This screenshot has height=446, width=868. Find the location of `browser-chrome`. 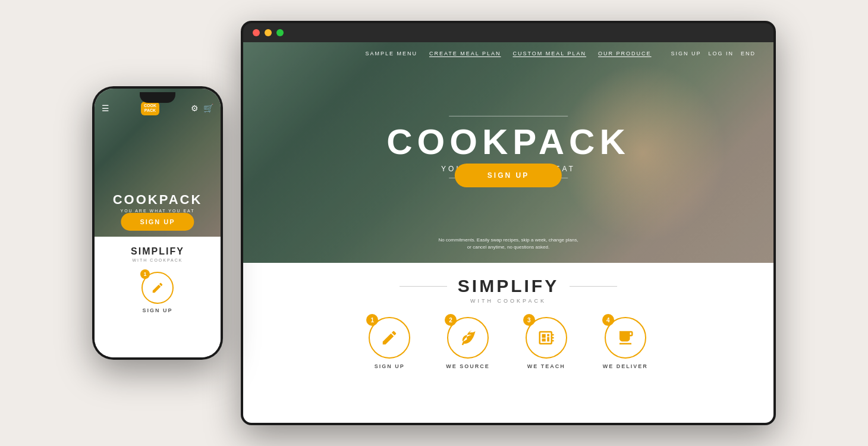

browser-chrome is located at coordinates (508, 33).